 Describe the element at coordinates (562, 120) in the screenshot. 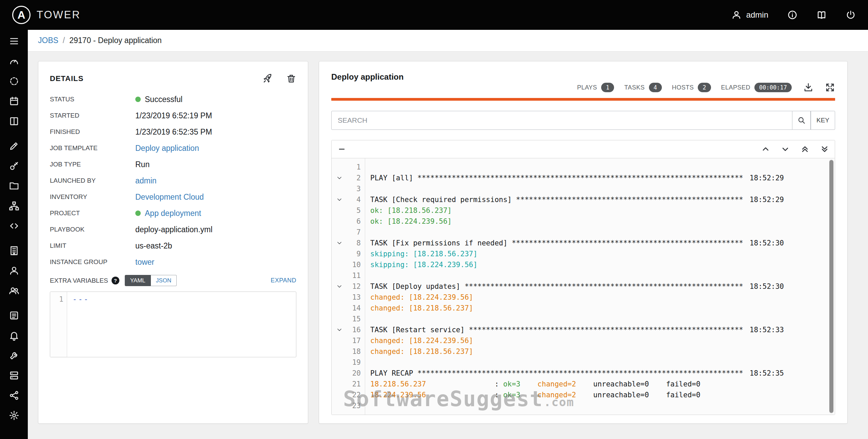

I see `search-input` at that location.